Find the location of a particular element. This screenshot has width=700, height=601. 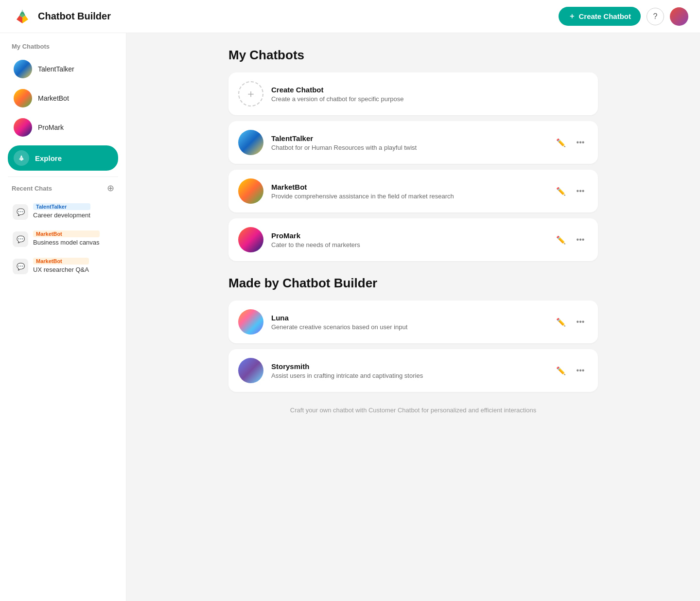

storysmith-edit-button: ✏️ is located at coordinates (561, 371).